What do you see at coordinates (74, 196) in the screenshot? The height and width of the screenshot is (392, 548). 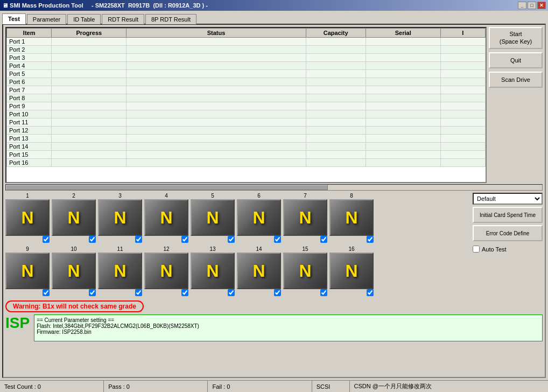 I see `drive-num-2: 2` at bounding box center [74, 196].